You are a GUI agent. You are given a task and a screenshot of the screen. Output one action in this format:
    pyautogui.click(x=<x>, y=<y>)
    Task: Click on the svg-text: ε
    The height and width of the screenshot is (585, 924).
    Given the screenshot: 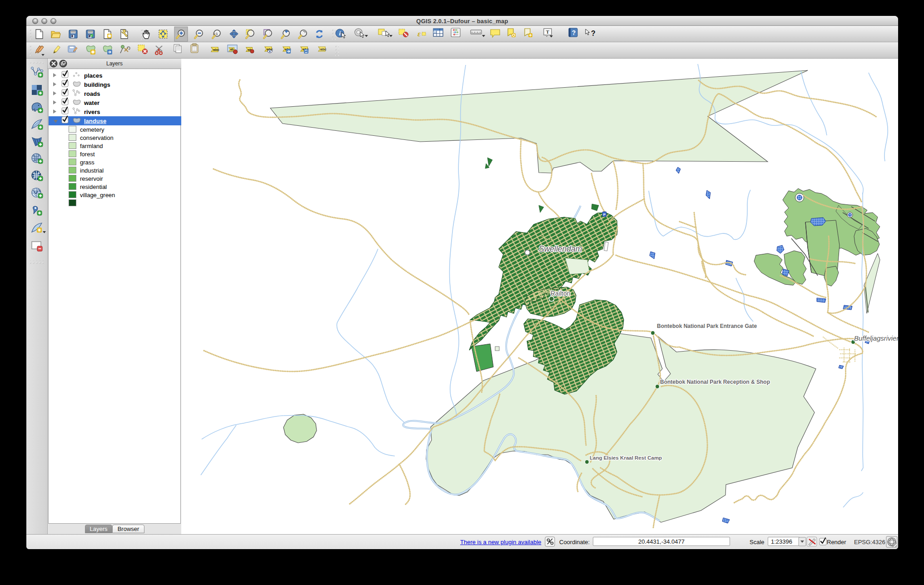 What is the action you would take?
    pyautogui.click(x=419, y=34)
    